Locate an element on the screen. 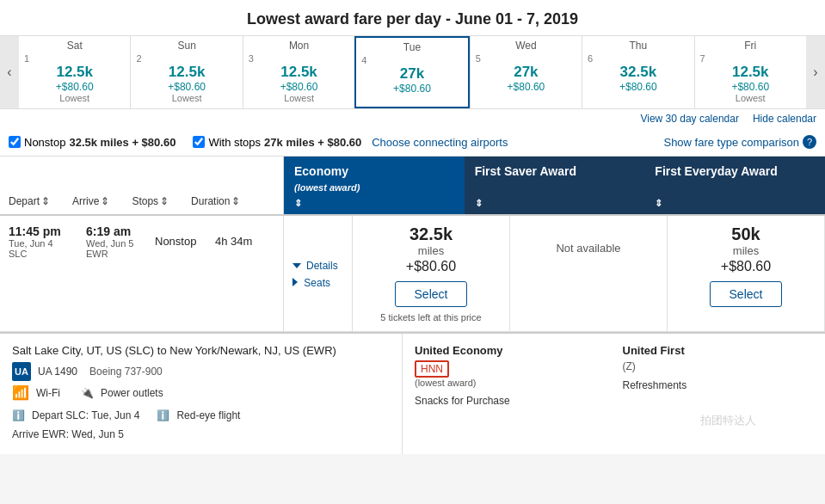  calendar-day-sun: Sun 2 12.5k +$80.60 Lowest is located at coordinates (186, 72).